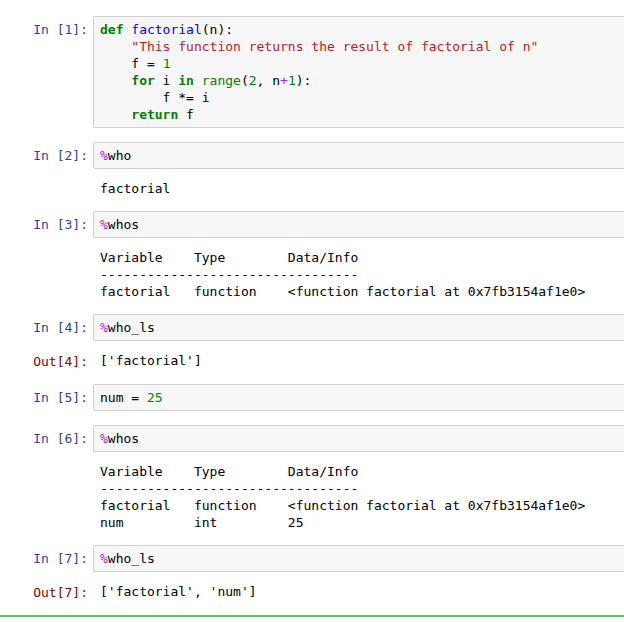  What do you see at coordinates (312, 328) in the screenshot?
I see `cell-input-row: In [4]:%who_ls` at bounding box center [312, 328].